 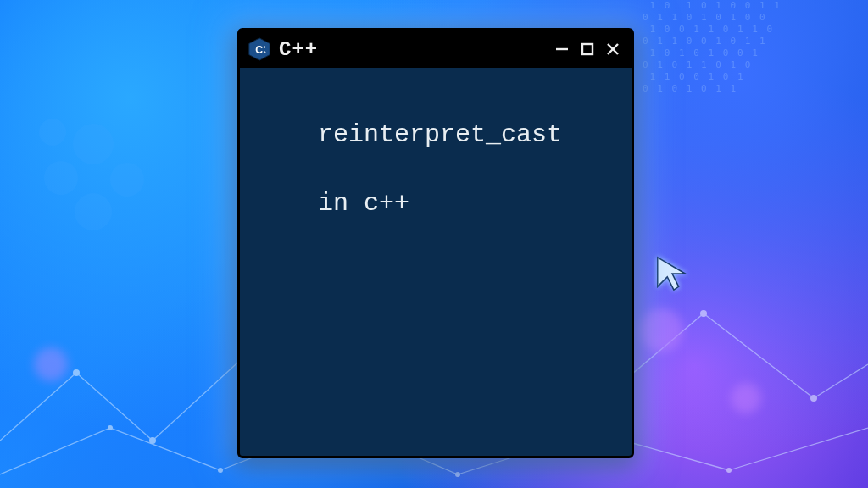 What do you see at coordinates (364, 203) in the screenshot?
I see `code-line-2: in c++` at bounding box center [364, 203].